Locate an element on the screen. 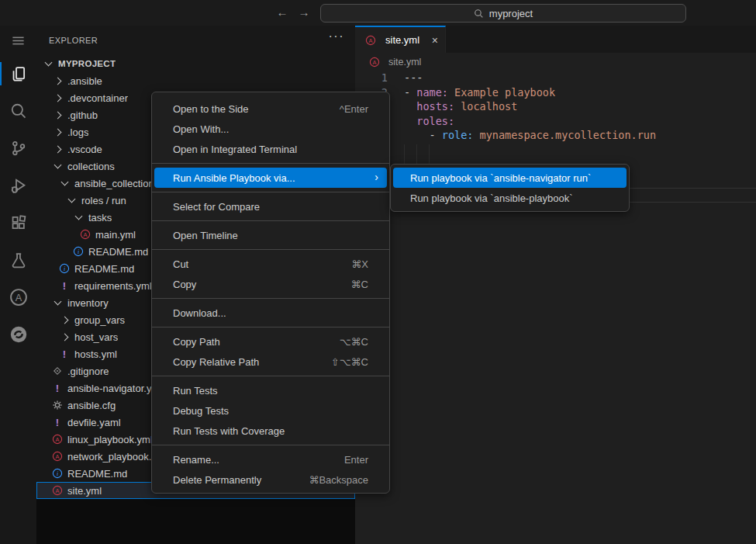  back-icon: ← is located at coordinates (282, 12).